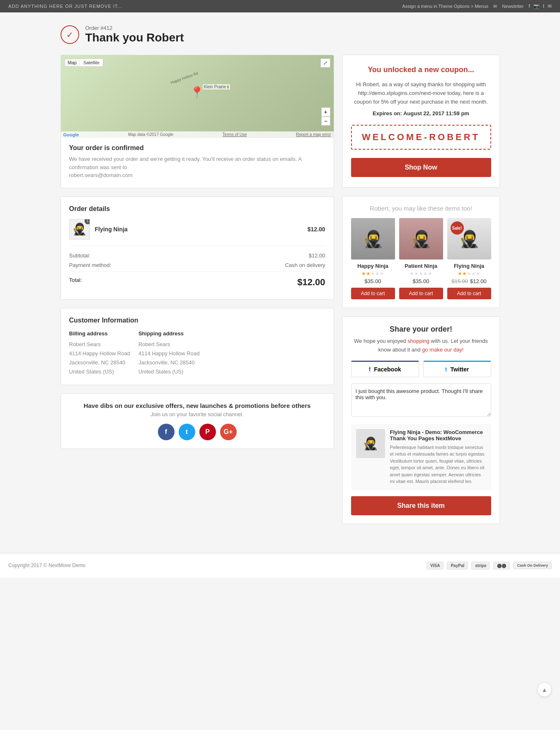 The width and height of the screenshot is (560, 730). Describe the element at coordinates (469, 266) in the screenshot. I see `reco-item-3-name: Flying Ninja` at that location.